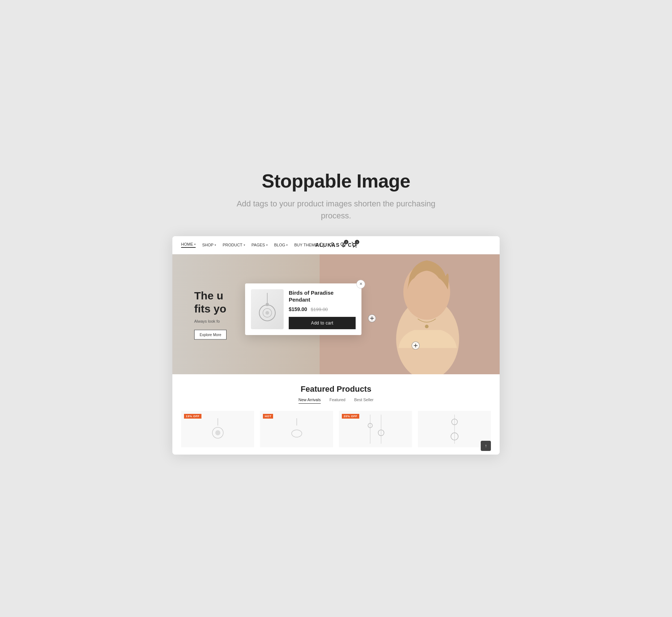  I want to click on add-to-cart-button: Add to cart, so click(322, 323).